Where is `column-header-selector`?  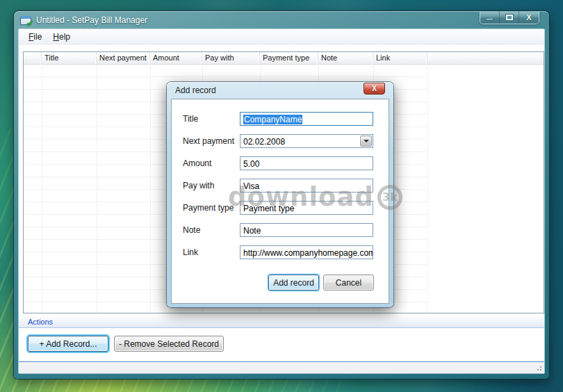 column-header-selector is located at coordinates (33, 58).